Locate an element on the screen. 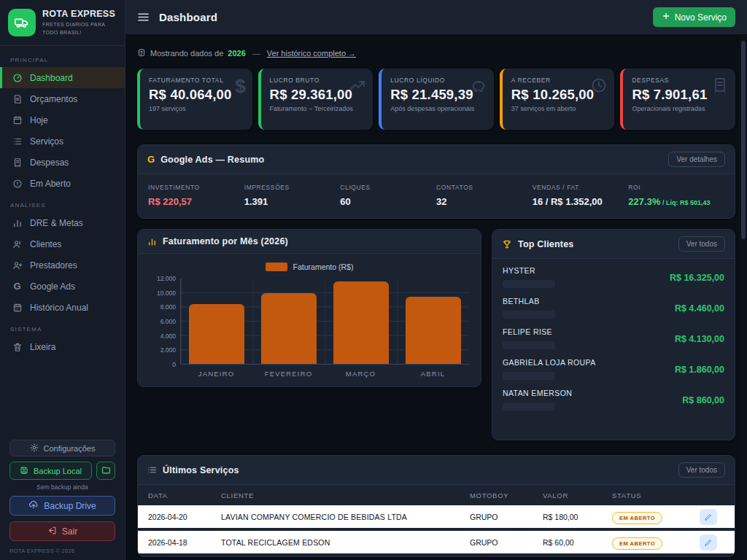 This screenshot has height=560, width=747. stat-card-2: LUCRO BRUTOR$ 29.361,00Faturamento − Ter… is located at coordinates (316, 99).